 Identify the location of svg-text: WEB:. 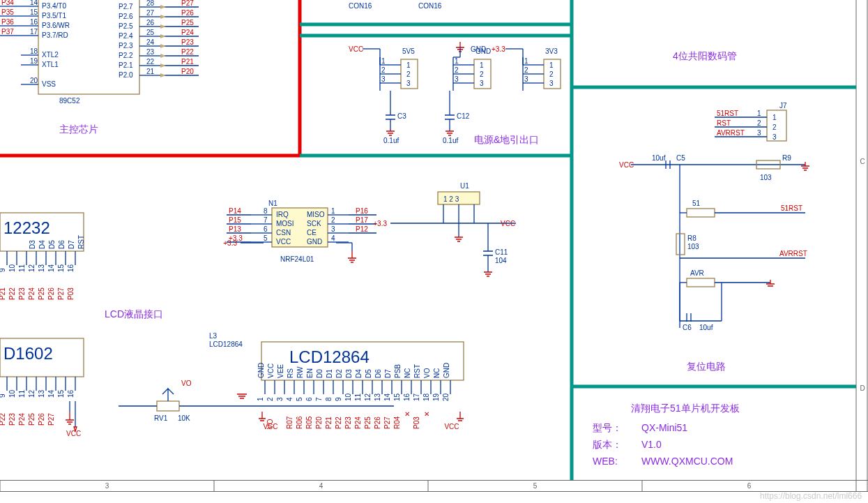
(605, 461).